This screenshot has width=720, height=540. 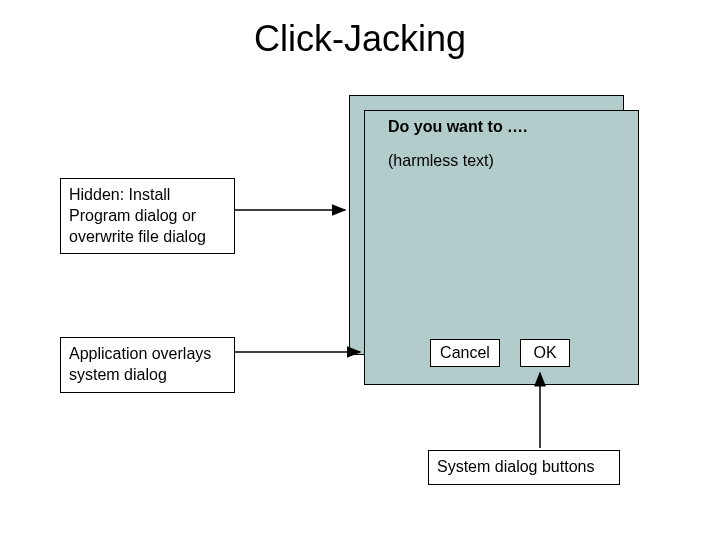 What do you see at coordinates (465, 353) in the screenshot?
I see `cancel-button: Cancel` at bounding box center [465, 353].